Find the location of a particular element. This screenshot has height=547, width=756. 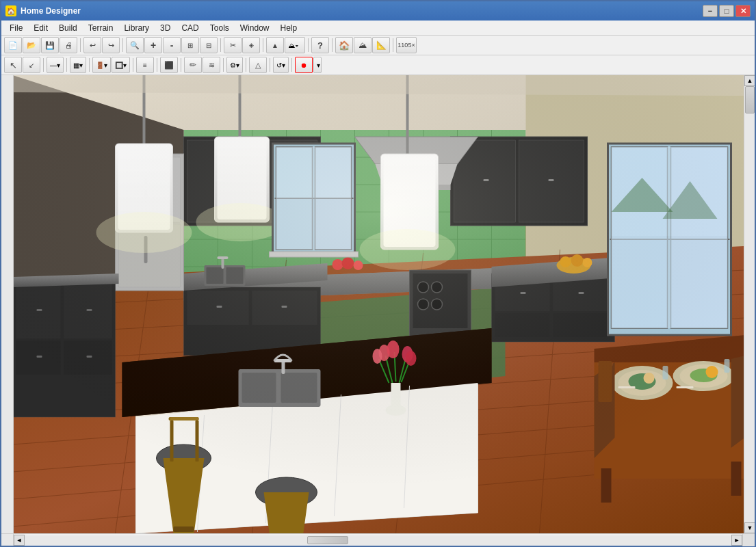

scroll-left-button: ◄ is located at coordinates (19, 540).